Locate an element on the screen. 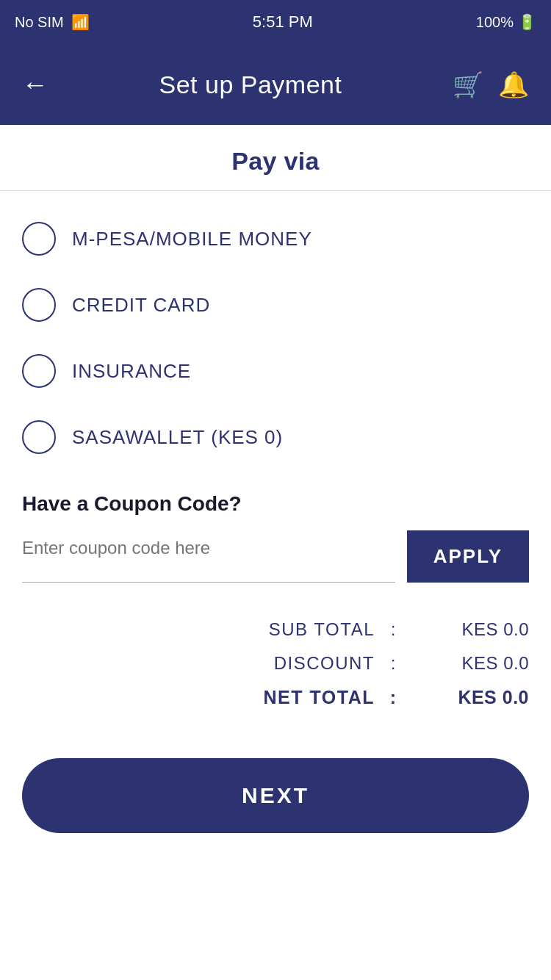 This screenshot has height=980, width=551. payment-option-mpesa: M-PESA/MOBILE MONEY is located at coordinates (276, 239).